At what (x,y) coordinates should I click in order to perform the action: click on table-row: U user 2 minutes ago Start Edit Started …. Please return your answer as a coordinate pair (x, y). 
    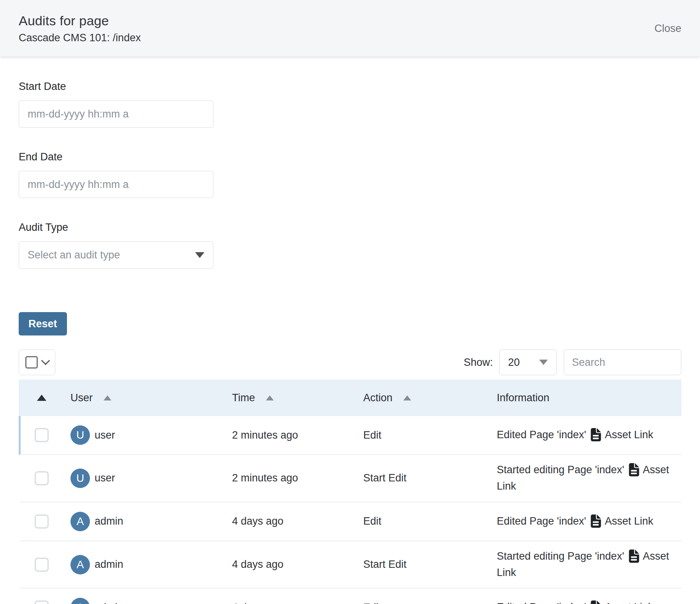
    Looking at the image, I should click on (350, 479).